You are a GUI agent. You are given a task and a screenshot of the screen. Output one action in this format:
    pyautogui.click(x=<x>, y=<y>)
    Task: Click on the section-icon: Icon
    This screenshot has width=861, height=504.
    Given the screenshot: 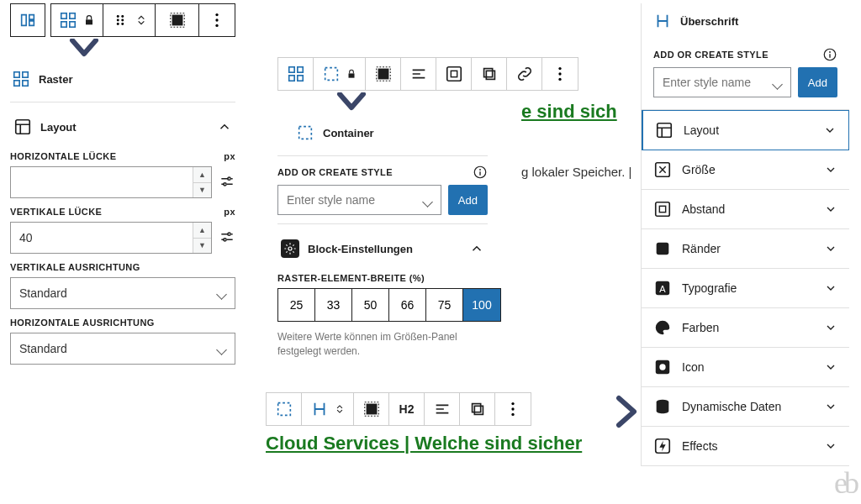 What is the action you would take?
    pyautogui.click(x=745, y=368)
    